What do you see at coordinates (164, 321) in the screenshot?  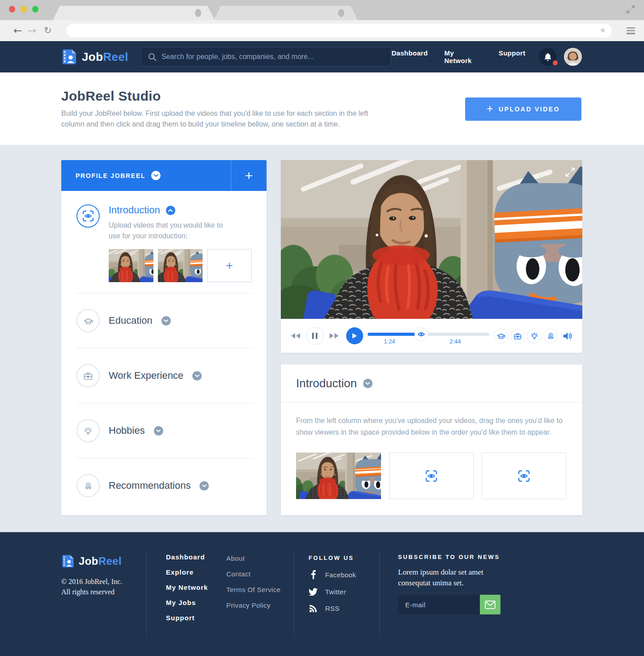 I see `section-education: Education` at bounding box center [164, 321].